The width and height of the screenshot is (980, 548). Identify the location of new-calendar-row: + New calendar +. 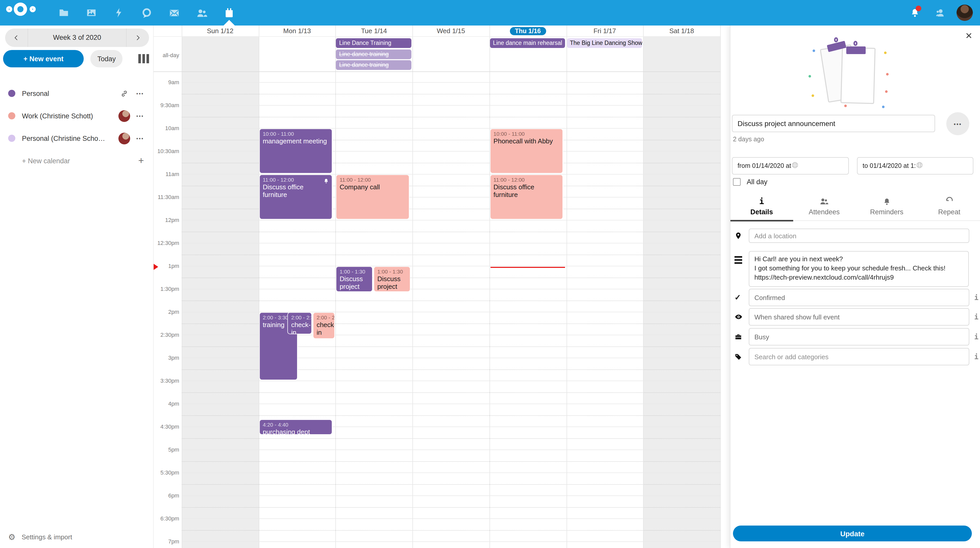
(76, 160).